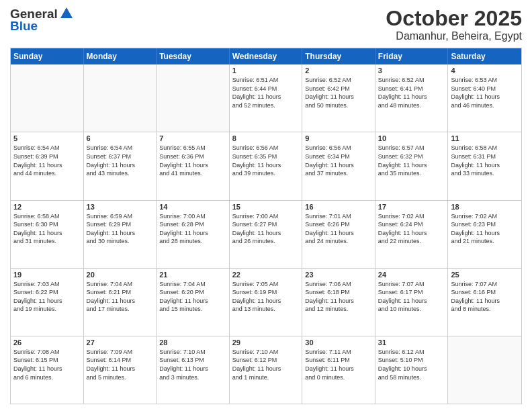 The image size is (532, 411). Describe the element at coordinates (339, 229) in the screenshot. I see `day-info: Sunrise: 7:01 AM Sunset: 6:26 PM Dayligh…` at that location.